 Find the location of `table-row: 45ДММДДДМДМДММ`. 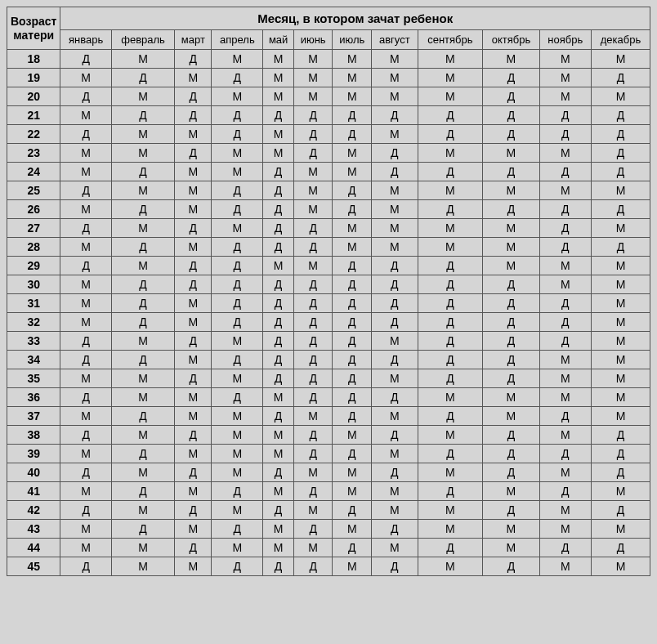

table-row: 45ДММДДДМДМДММ is located at coordinates (328, 567).